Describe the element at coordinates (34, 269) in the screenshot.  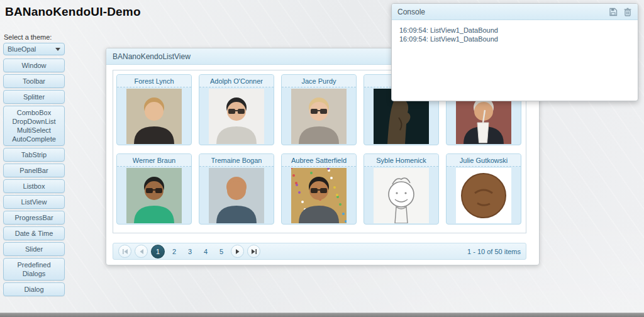
I see `sidebar-button-predefined-dialogs: Predefined Dialogs` at that location.